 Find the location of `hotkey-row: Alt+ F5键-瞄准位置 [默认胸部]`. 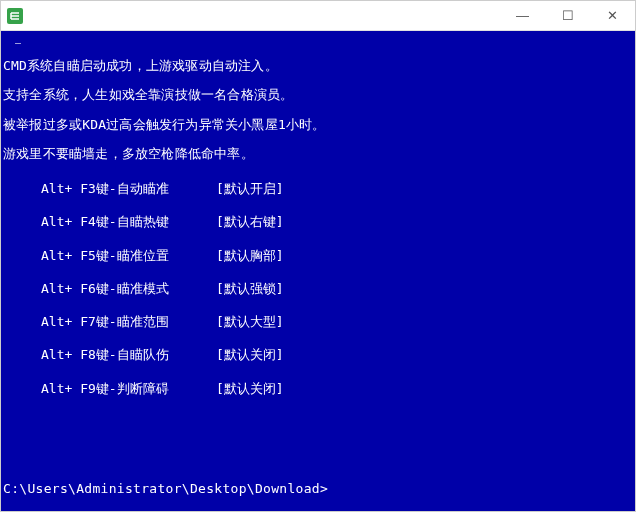

hotkey-row: Alt+ F5键-瞄准位置 [默认胸部] is located at coordinates (338, 260).